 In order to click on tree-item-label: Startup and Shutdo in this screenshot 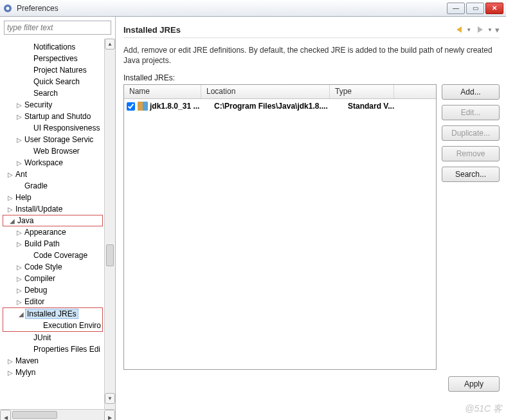, I will do `click(58, 116)`.